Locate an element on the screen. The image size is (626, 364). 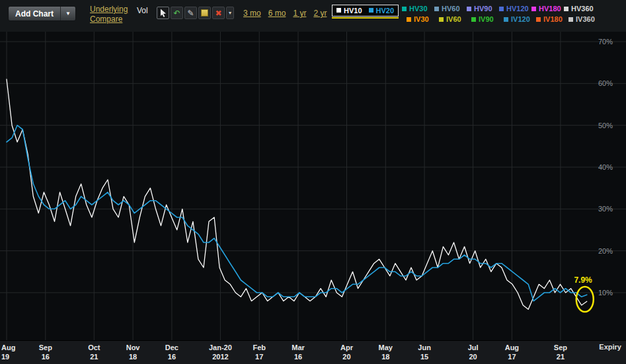
y-axis-label: 70% is located at coordinates (606, 42).